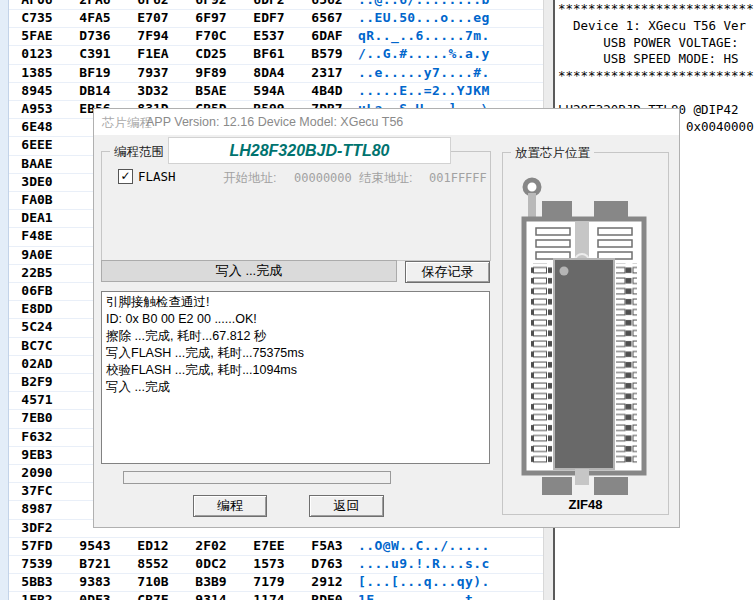 The image size is (755, 600). Describe the element at coordinates (37, 546) in the screenshot. I see `hex-cell: 57FD` at that location.